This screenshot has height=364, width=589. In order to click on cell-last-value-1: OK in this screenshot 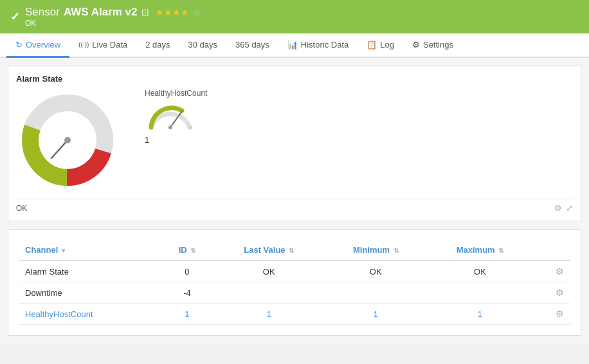, I will do `click(269, 271)`.